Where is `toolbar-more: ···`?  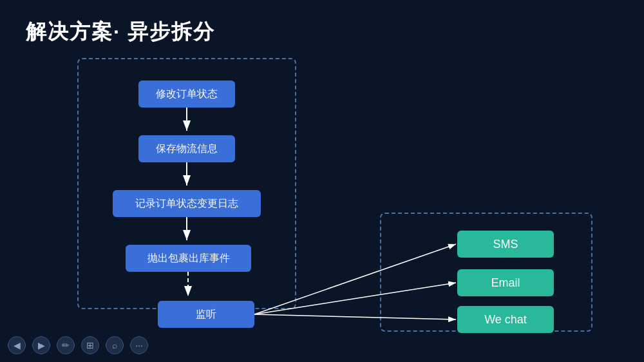
toolbar-more: ··· is located at coordinates (139, 345).